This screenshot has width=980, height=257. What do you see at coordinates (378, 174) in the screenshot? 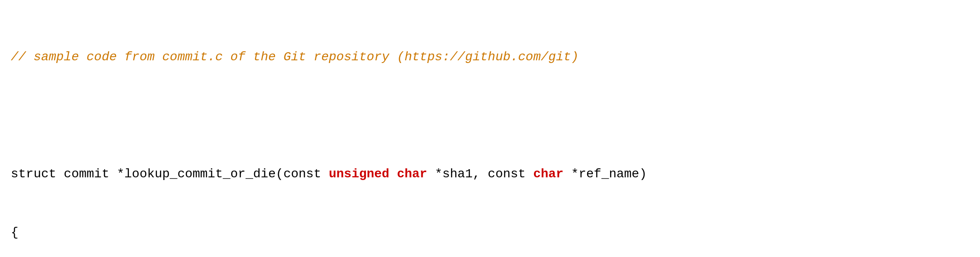
I see `keyword-unsigned: unsigned char` at bounding box center [378, 174].